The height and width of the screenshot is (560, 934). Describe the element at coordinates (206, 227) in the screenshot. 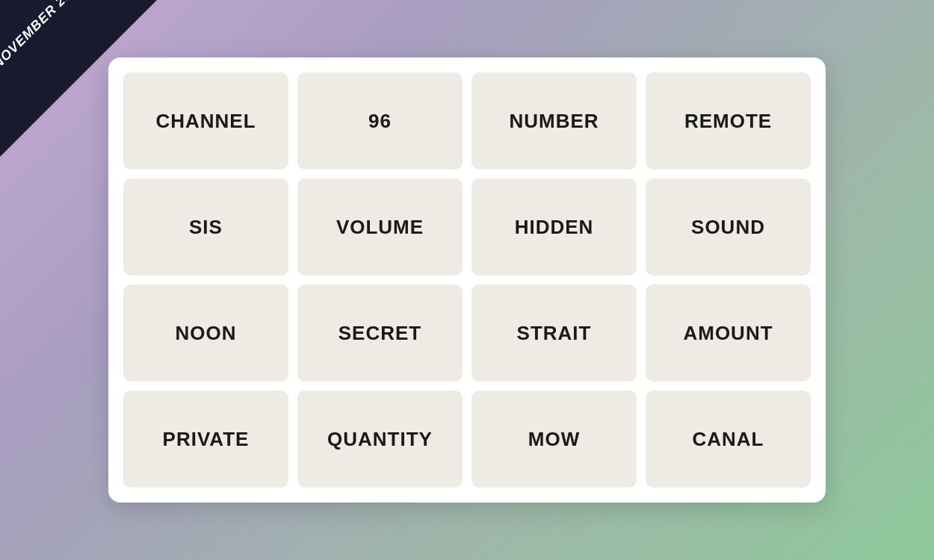

I see `grid-cell-4: SIS` at that location.